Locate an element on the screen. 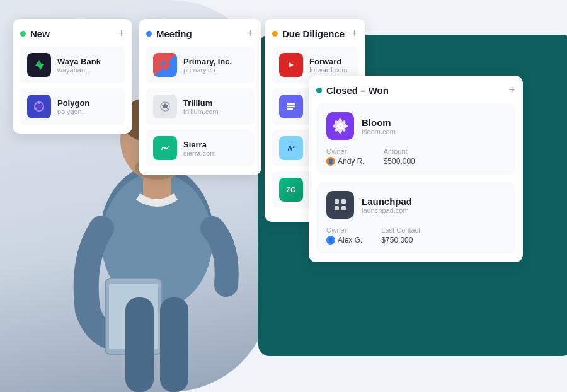  polygon-name: Polygon is located at coordinates (88, 103).